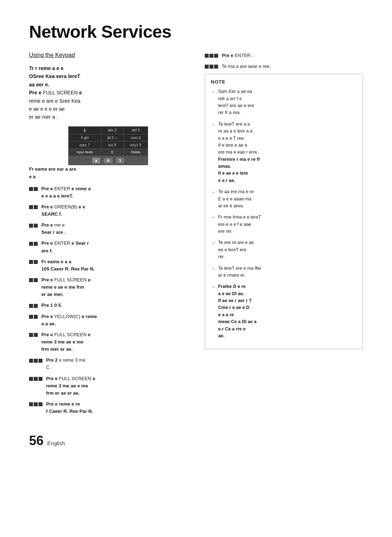 The width and height of the screenshot is (392, 537). I want to click on step-9-icon, so click(34, 335).